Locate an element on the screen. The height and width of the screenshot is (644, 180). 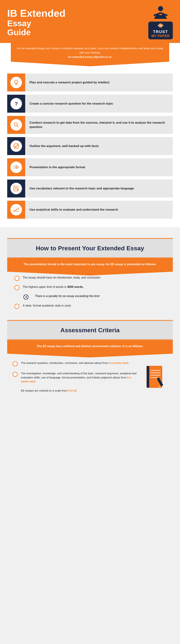
person-icon is located at coordinates (161, 14).